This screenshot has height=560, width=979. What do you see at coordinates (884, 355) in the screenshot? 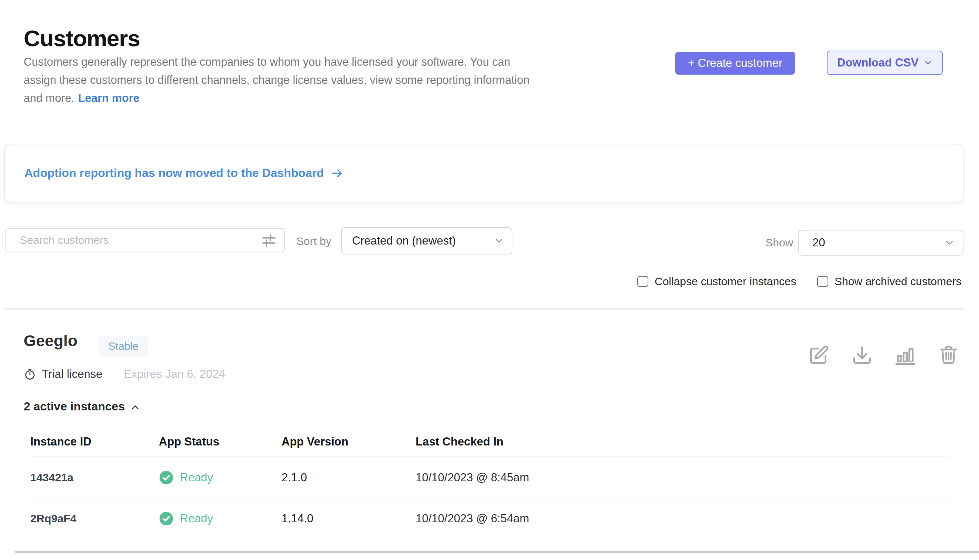
I see `customer-actions` at bounding box center [884, 355].